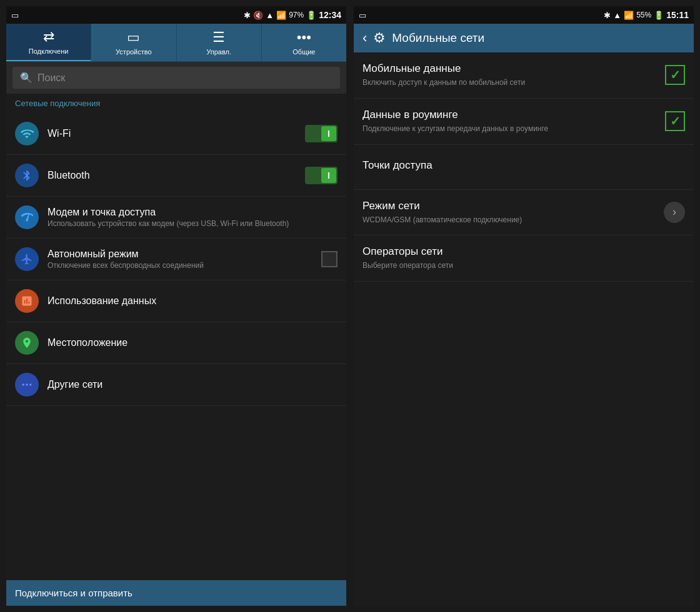 The height and width of the screenshot is (612, 700). I want to click on network-mode-title: Режим сети, so click(509, 206).